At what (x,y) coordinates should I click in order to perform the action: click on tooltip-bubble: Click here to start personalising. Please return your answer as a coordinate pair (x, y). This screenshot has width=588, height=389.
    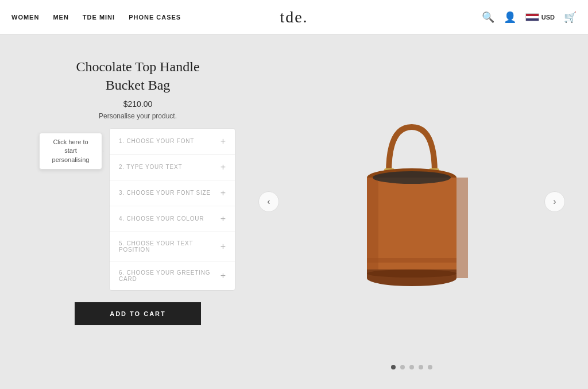
    Looking at the image, I should click on (71, 151).